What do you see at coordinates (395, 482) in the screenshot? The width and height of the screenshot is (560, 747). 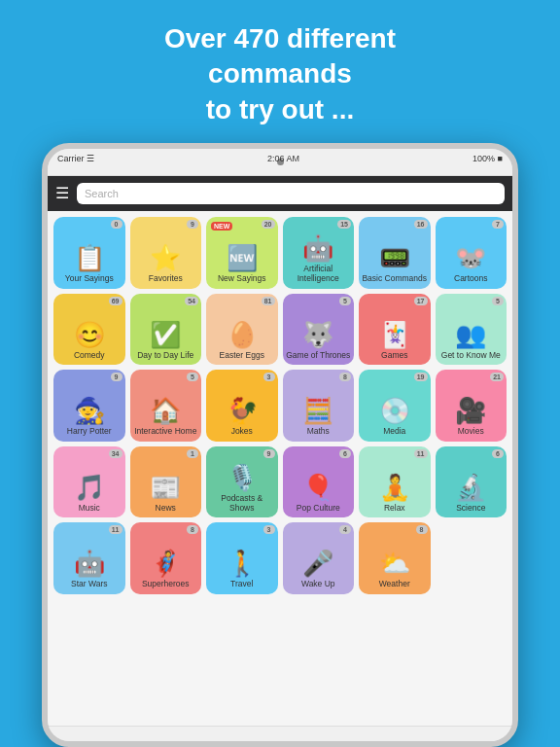 I see `grid-item-relax: 11🧘Relax` at bounding box center [395, 482].